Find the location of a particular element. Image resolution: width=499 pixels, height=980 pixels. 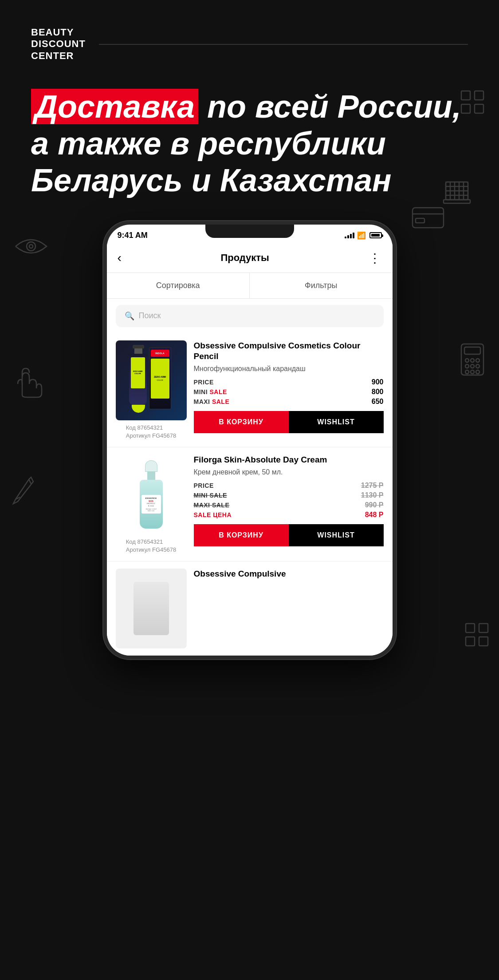

product-image-2: essence SOS PROTECT& resist damage contr… is located at coordinates (151, 494).